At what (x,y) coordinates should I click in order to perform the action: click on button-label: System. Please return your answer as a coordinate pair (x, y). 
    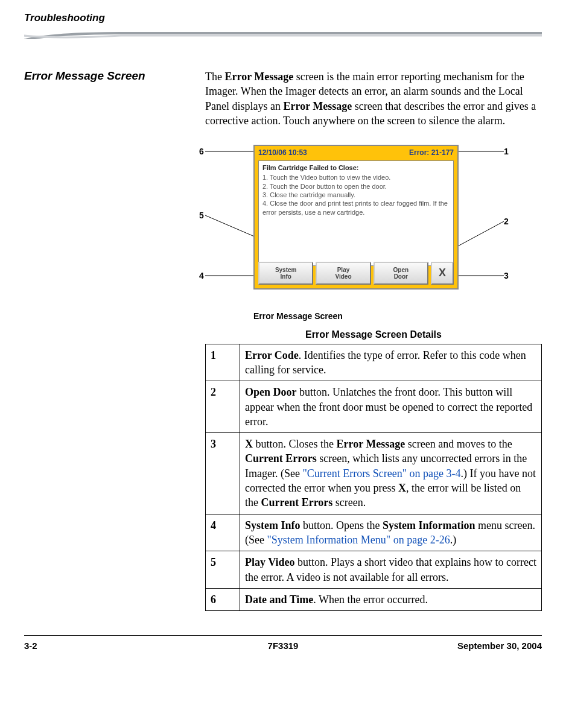
    Looking at the image, I should click on (286, 270).